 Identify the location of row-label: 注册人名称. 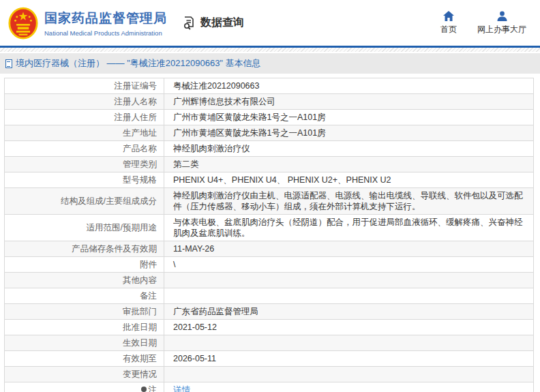
(85, 102).